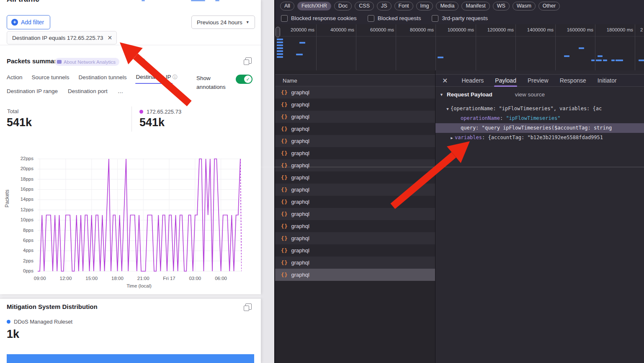  I want to click on network-timeline-overview: 200000 ms400000 ms600000 ms800000 ms1000…, so click(460, 48).